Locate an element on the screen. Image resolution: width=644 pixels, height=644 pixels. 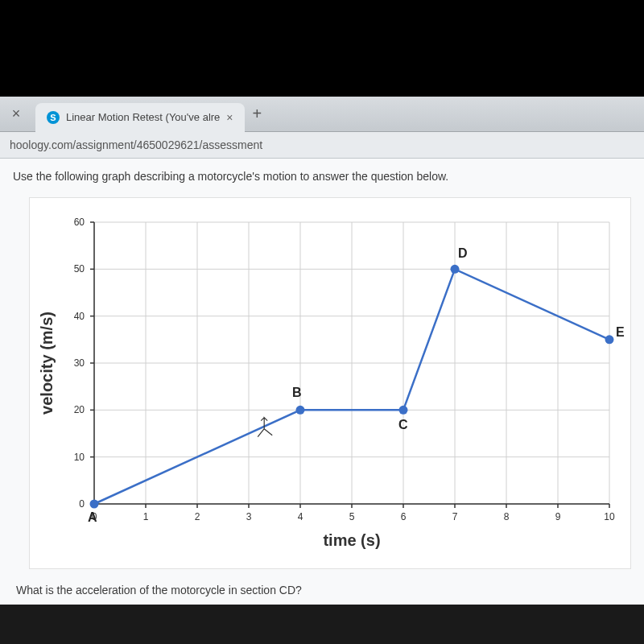
x-tick-label: 4 is located at coordinates (301, 517).